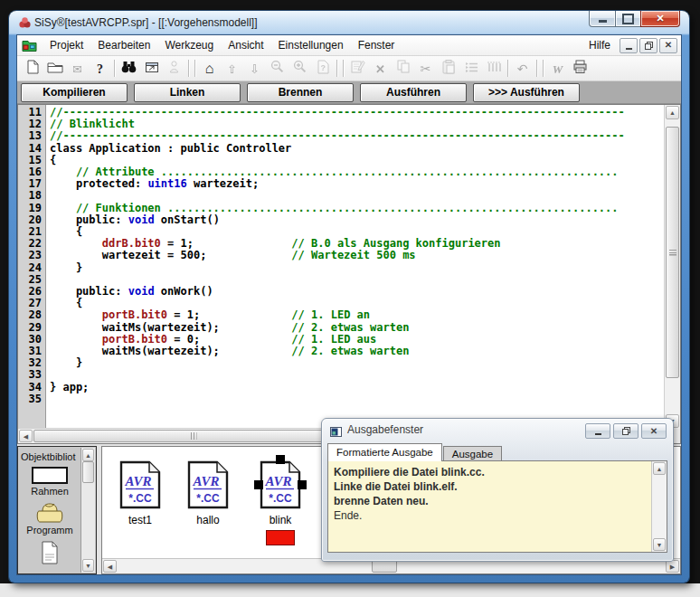 This screenshot has height=597, width=700. I want to click on menu-einstellungen: Einstellungen, so click(311, 45).